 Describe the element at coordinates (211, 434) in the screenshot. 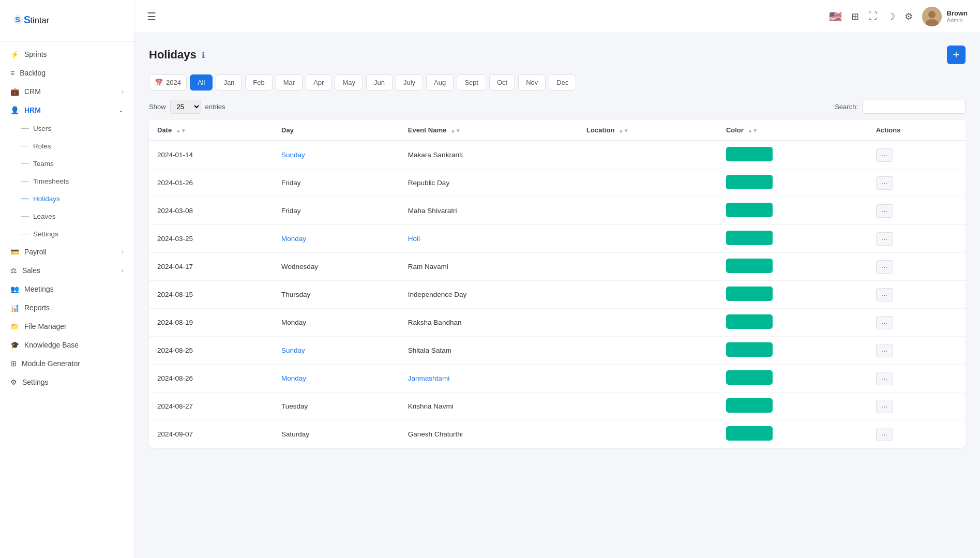

I see `cell-date: 2024-09-07` at that location.